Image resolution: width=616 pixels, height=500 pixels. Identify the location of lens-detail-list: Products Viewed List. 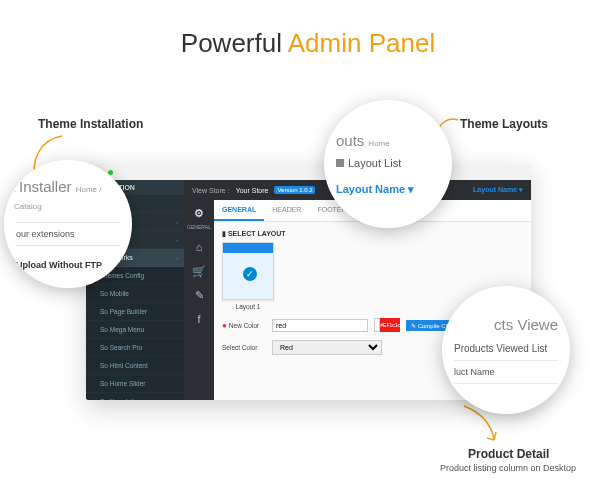
(506, 348).